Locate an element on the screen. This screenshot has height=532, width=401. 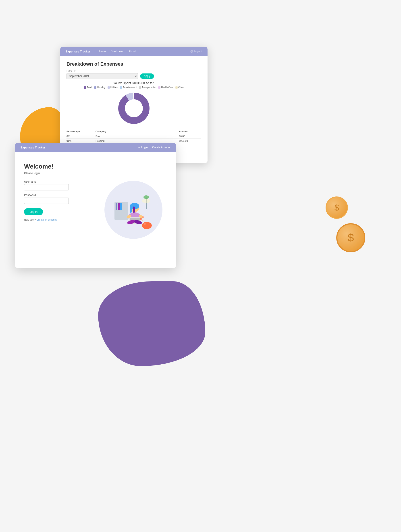
breakdown-page-title: Breakdown of Expenses is located at coordinates (134, 64).